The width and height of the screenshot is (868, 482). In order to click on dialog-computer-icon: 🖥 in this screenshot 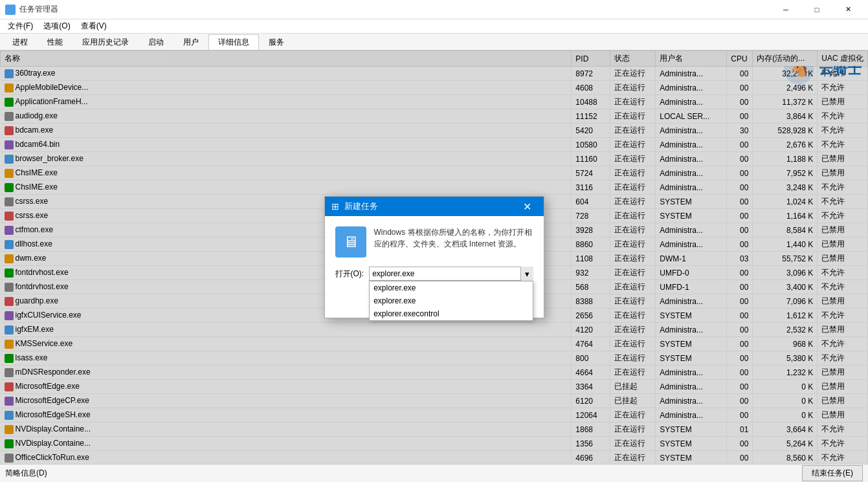, I will do `click(351, 242)`.